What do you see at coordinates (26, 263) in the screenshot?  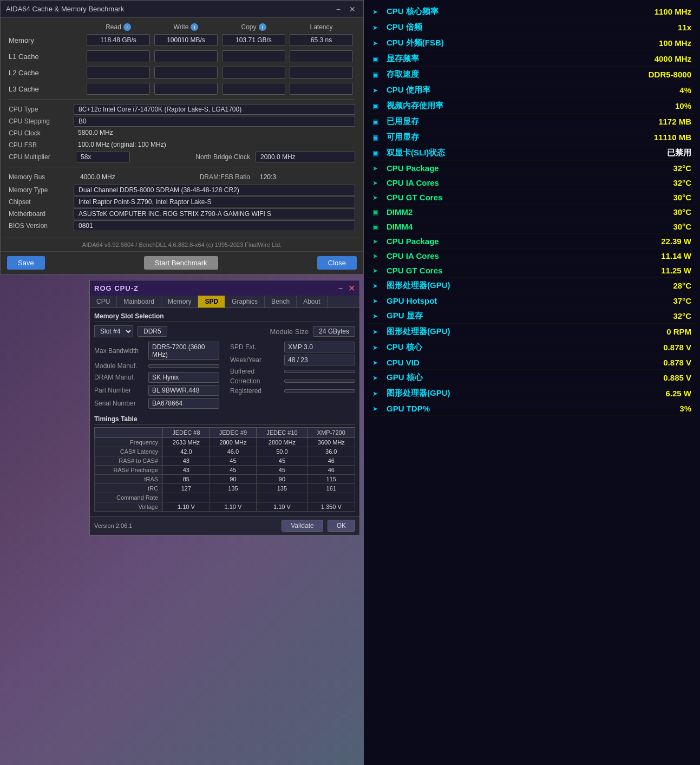 I see `save-button: Save` at bounding box center [26, 263].